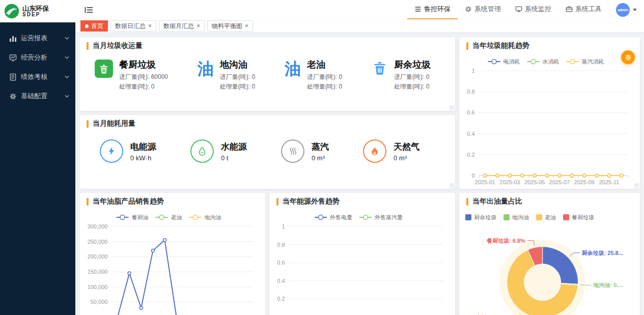  I want to click on svg-text: 蒸汽消耗, so click(593, 62).